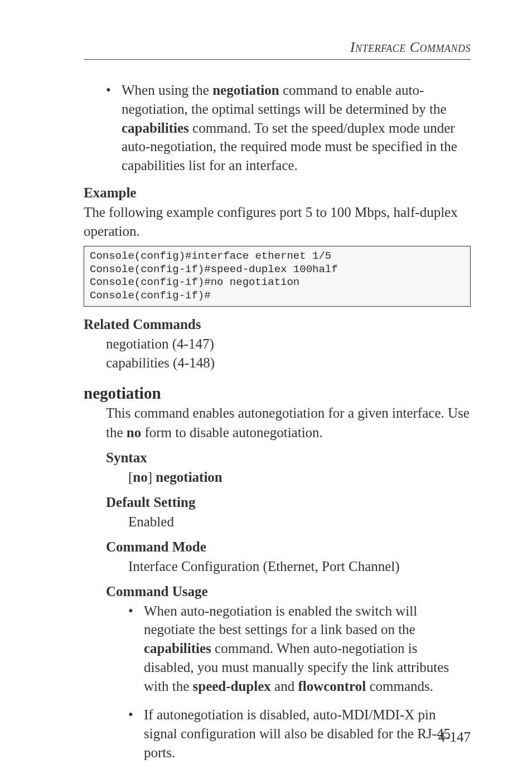  I want to click on bullet-text: When using the negotiation command to en…, so click(296, 128).